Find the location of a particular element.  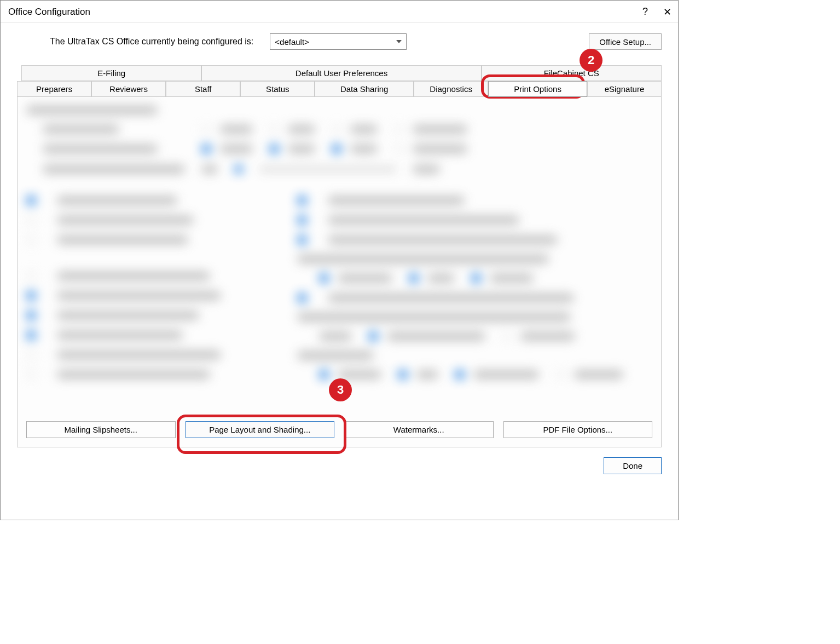

tabs-row-1: E-Filing Default User Preferences FileCa… is located at coordinates (341, 73).